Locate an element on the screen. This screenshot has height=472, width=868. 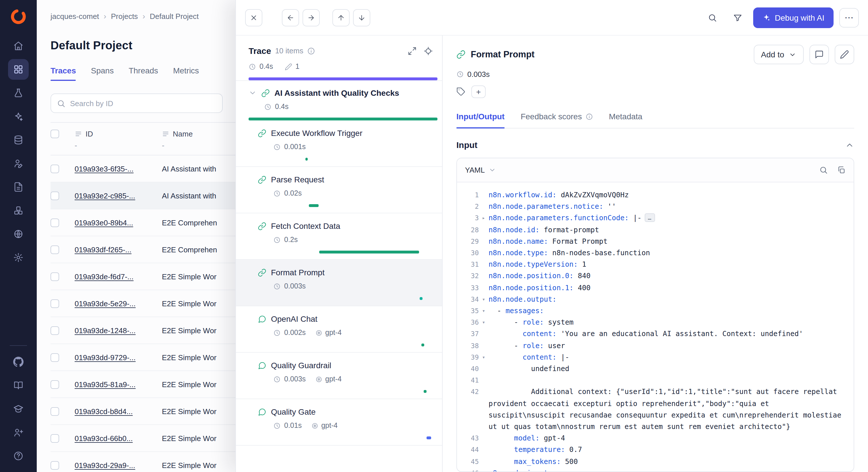
table-row: 019a93e3-6f35-...AI Assistant with is located at coordinates (157, 169).